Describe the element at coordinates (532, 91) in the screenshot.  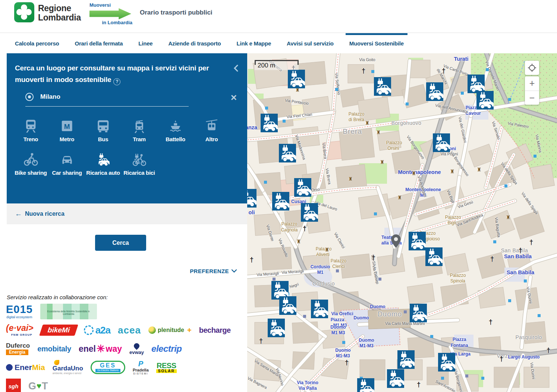
I see `zoom-control: + −` at that location.